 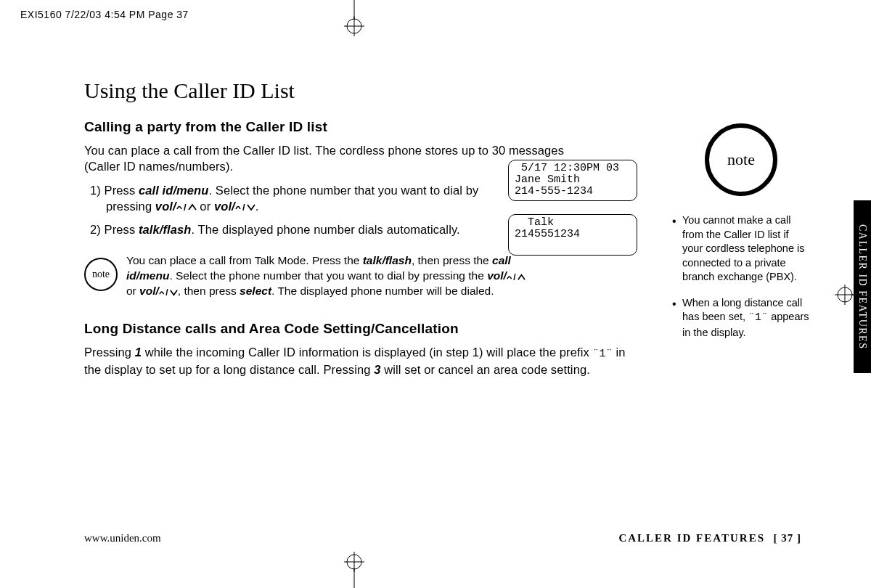 What do you see at coordinates (364, 91) in the screenshot?
I see `page-title: Using the Caller ID List` at bounding box center [364, 91].